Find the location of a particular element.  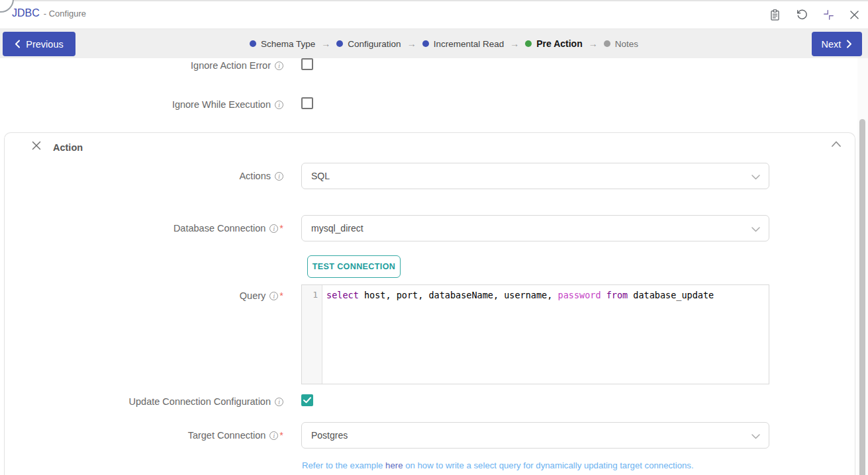

title-app-name: JDBC is located at coordinates (26, 13).